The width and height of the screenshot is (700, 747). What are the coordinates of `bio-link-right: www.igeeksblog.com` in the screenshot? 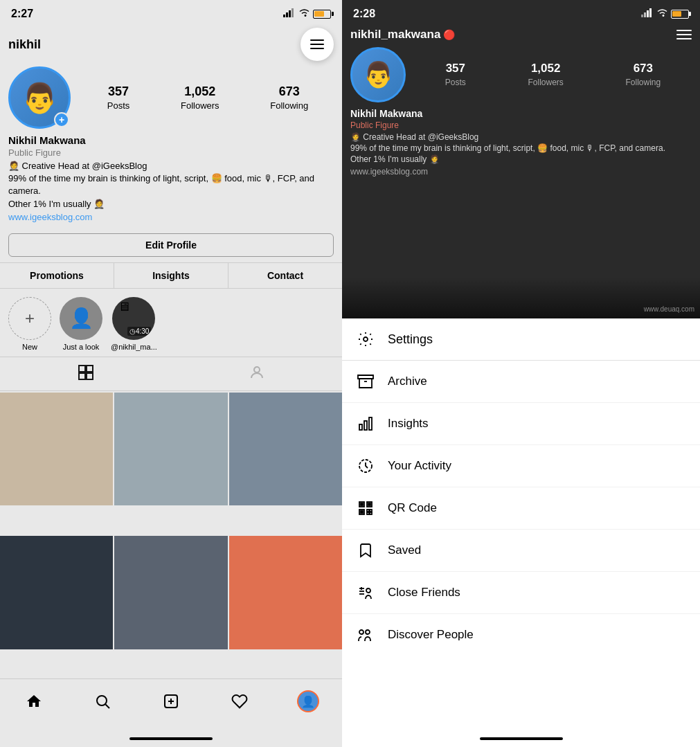 It's located at (521, 172).